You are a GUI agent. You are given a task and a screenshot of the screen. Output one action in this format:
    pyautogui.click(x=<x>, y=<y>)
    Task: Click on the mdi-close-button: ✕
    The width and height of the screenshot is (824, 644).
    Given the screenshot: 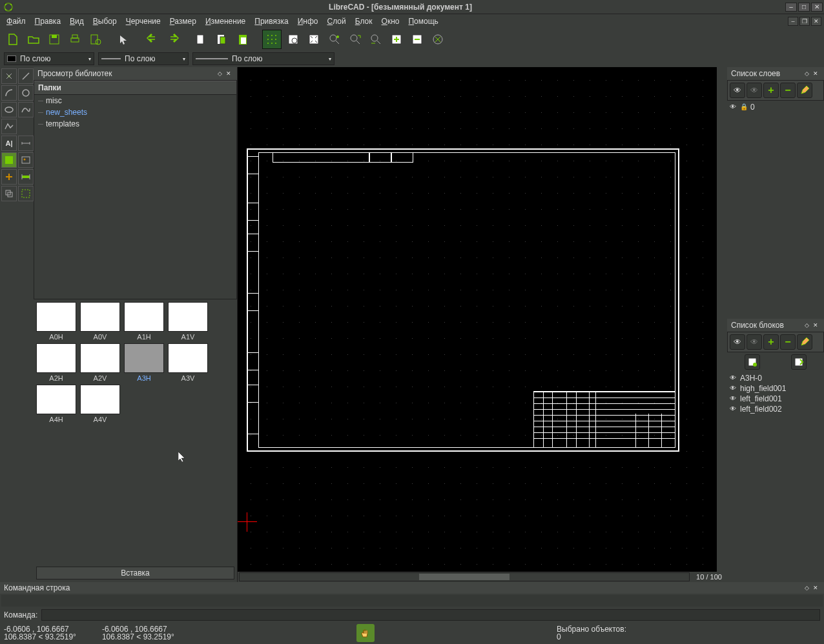 What is the action you would take?
    pyautogui.click(x=816, y=21)
    